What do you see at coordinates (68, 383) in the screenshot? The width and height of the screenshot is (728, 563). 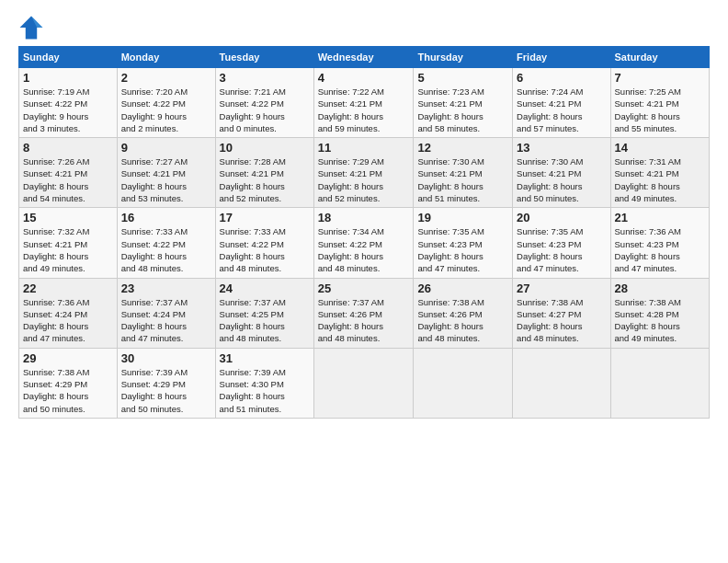 I see `calendar-cell: 29Sunrise: 7:38 AM Sunset: 4:29 PM Dayli…` at bounding box center [68, 383].